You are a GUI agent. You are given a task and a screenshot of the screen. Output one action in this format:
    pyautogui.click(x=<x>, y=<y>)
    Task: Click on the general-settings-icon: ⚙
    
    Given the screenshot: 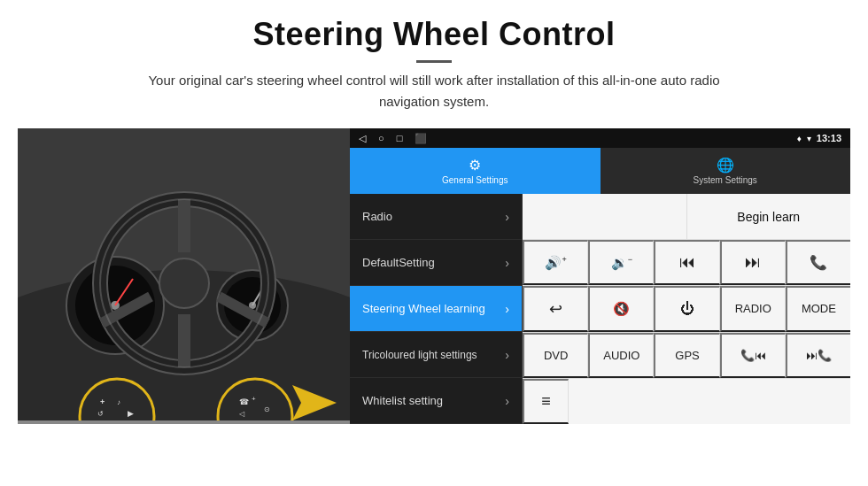 What is the action you would take?
    pyautogui.click(x=475, y=165)
    